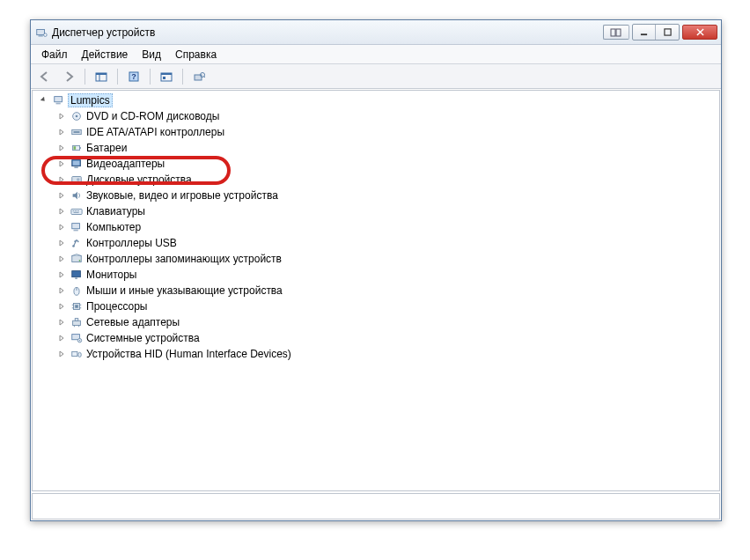 Image resolution: width=750 pixels, height=560 pixels. Describe the element at coordinates (199, 77) in the screenshot. I see `properties-button` at that location.